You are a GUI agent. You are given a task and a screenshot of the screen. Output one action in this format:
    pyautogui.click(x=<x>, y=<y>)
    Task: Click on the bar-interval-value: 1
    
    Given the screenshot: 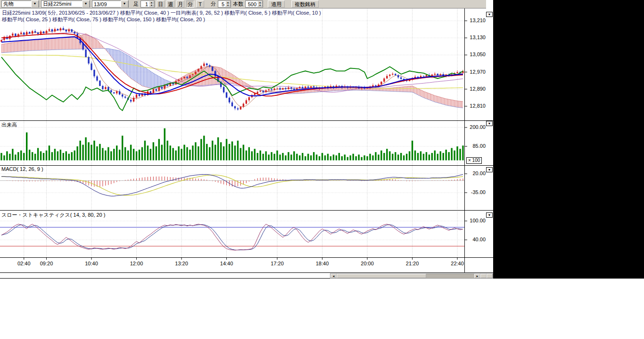 What is the action you would take?
    pyautogui.click(x=145, y=4)
    